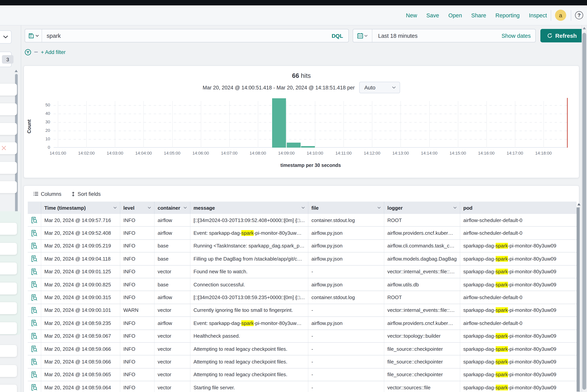  What do you see at coordinates (346, 310) in the screenshot?
I see `table-cell-file: -` at bounding box center [346, 310].